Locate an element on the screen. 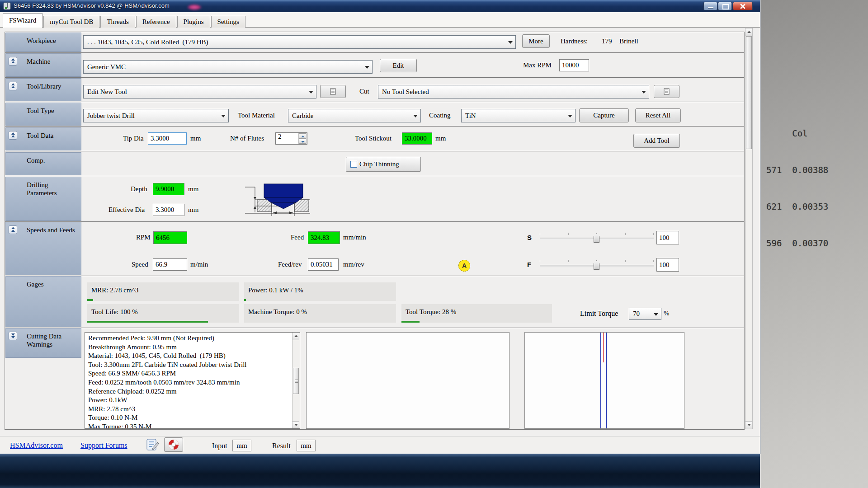  input-unit-label: Input is located at coordinates (220, 446).